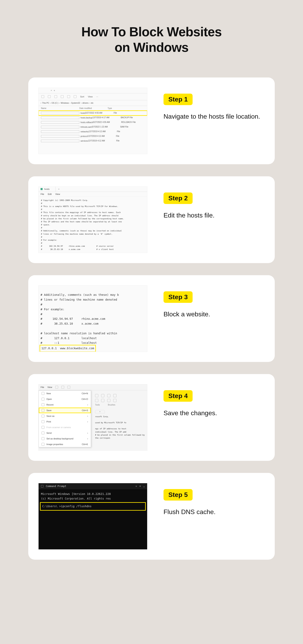 Image resolution: width=303 pixels, height=644 pixels. What do you see at coordinates (93, 121) in the screenshot?
I see `step-1-visual: ×+ Sort View ··· ›This PC ›OS (C:) ›Wind…` at bounding box center [93, 121].